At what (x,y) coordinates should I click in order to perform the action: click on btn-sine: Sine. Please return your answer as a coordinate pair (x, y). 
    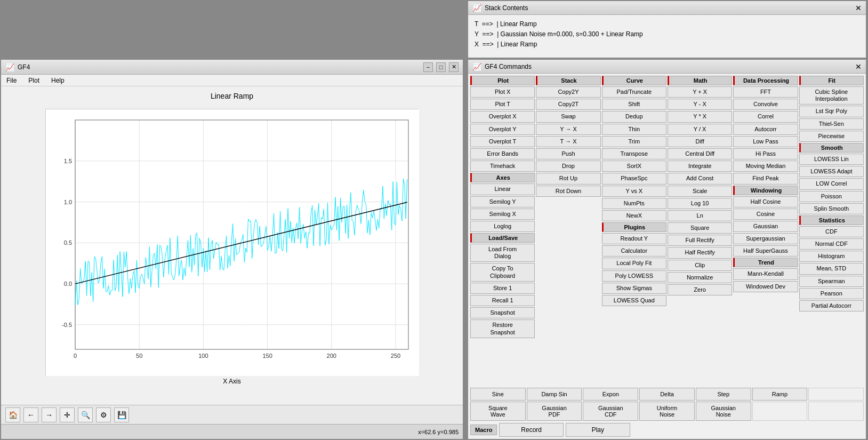
    Looking at the image, I should click on (498, 394).